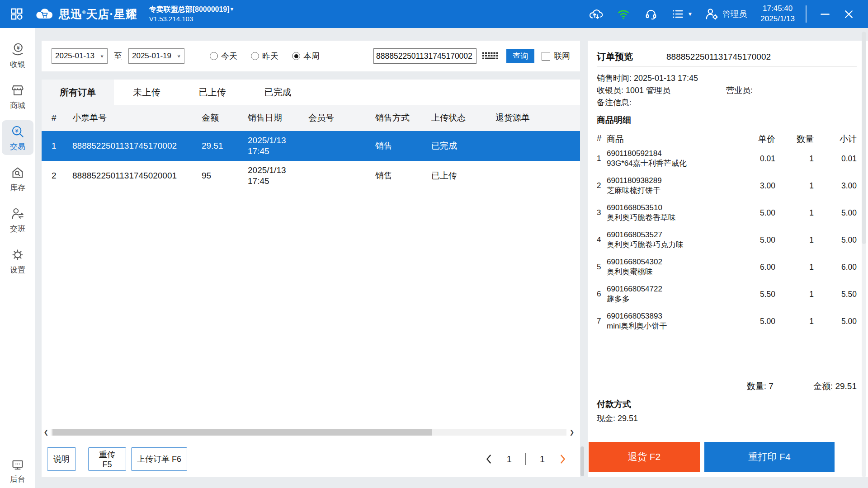 The image size is (868, 488). What do you see at coordinates (311, 92) in the screenshot?
I see `order-tabs: 所有订单 未上传 已上传 已完成` at bounding box center [311, 92].